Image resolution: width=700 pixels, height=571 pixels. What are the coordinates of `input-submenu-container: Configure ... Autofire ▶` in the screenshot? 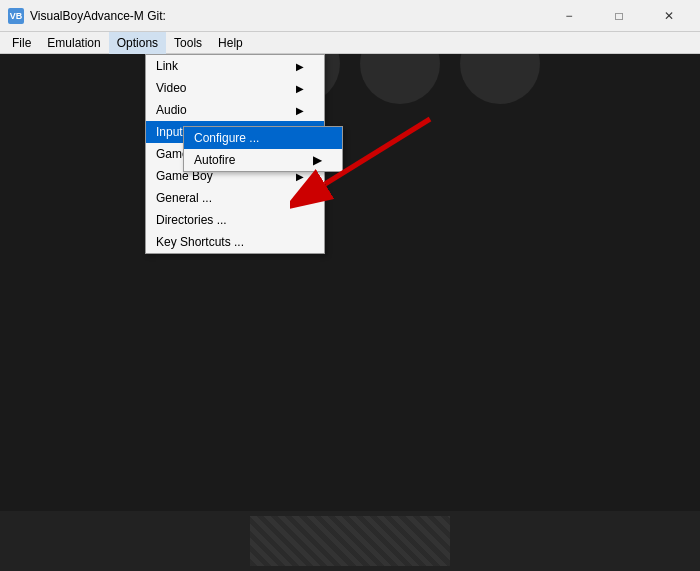 It's located at (263, 149).